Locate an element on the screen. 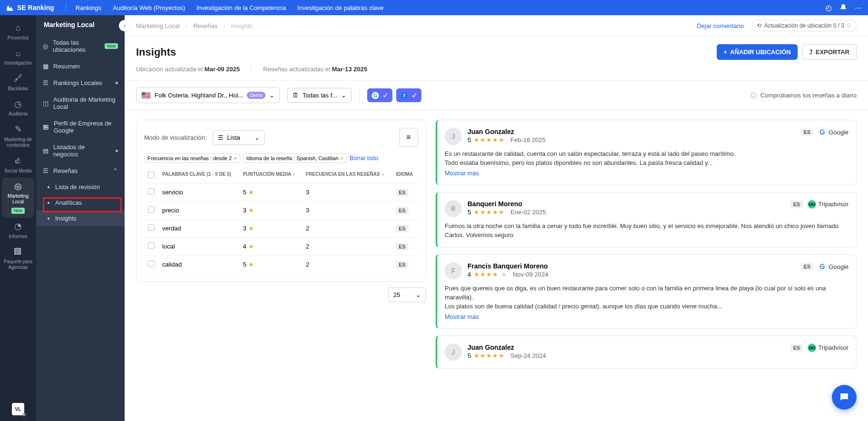  leave-comment-link: Dejar comentario is located at coordinates (720, 26).